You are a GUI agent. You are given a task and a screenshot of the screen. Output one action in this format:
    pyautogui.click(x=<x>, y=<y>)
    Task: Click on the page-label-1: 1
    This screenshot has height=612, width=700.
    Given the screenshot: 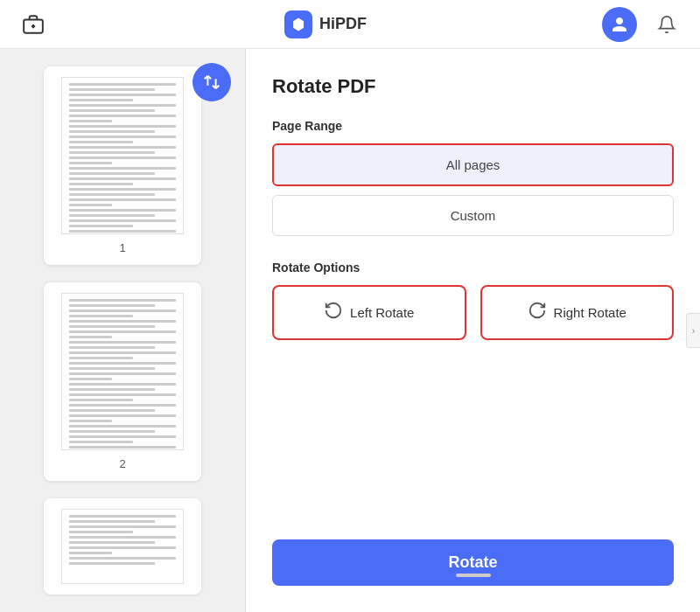 What is the action you would take?
    pyautogui.click(x=122, y=248)
    